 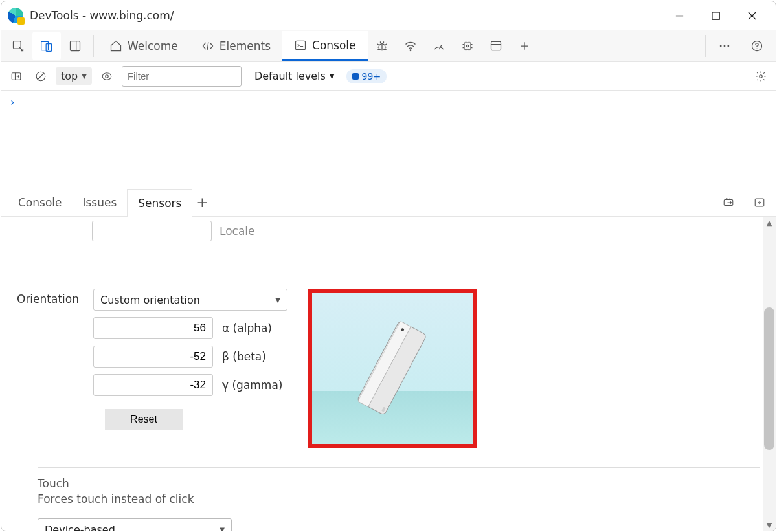 I want to click on locale-input, so click(x=152, y=231).